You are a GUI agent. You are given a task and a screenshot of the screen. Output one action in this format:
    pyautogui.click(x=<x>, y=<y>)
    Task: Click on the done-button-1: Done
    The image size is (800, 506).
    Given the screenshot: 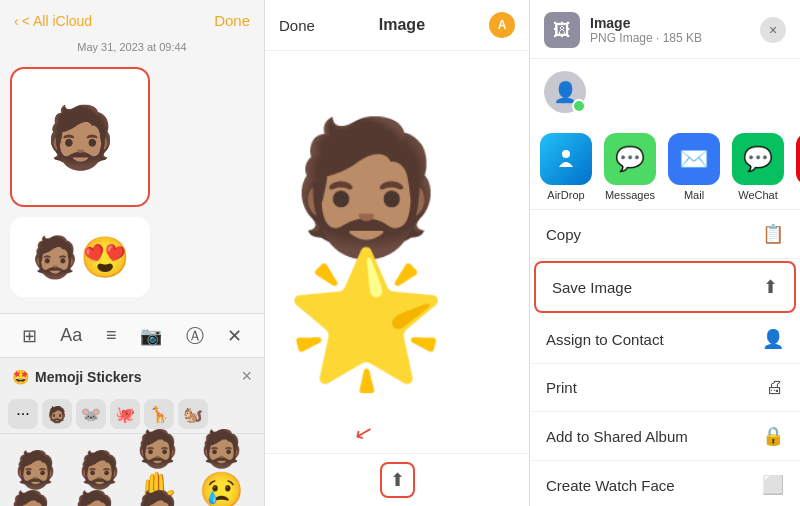 What is the action you would take?
    pyautogui.click(x=232, y=20)
    